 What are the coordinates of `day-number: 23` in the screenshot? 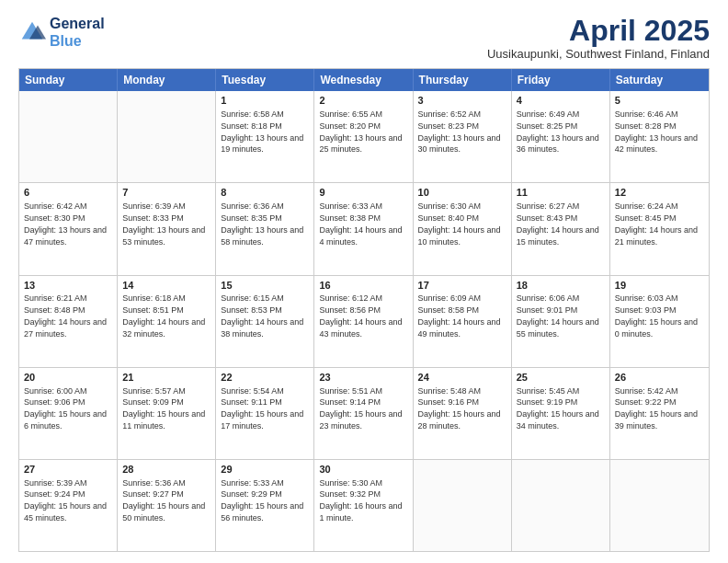 It's located at (363, 377).